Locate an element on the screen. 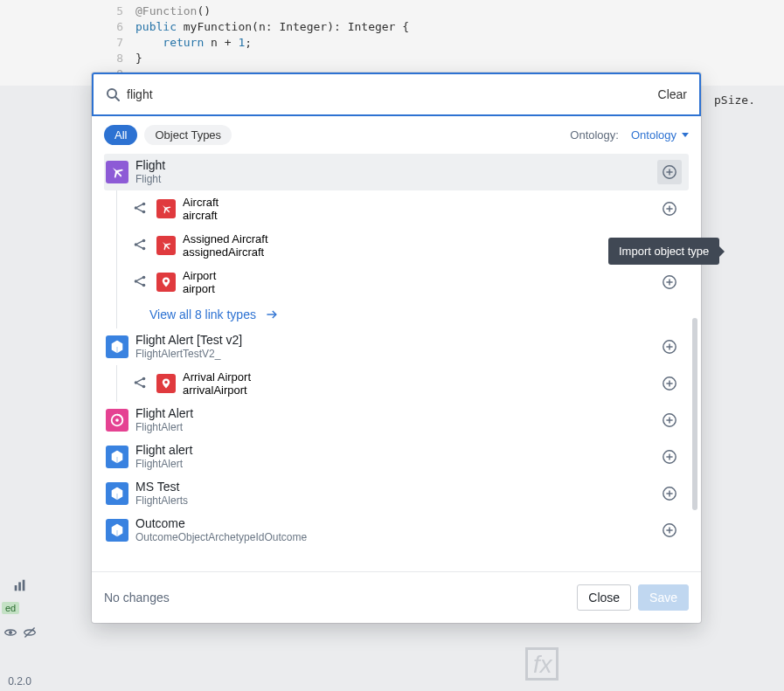 The image size is (784, 691). status-text: No changes is located at coordinates (337, 598).